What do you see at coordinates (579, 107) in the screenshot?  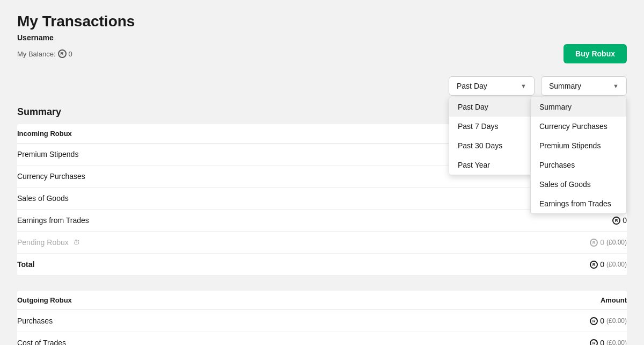 I see `type-option-0: Summary` at bounding box center [579, 107].